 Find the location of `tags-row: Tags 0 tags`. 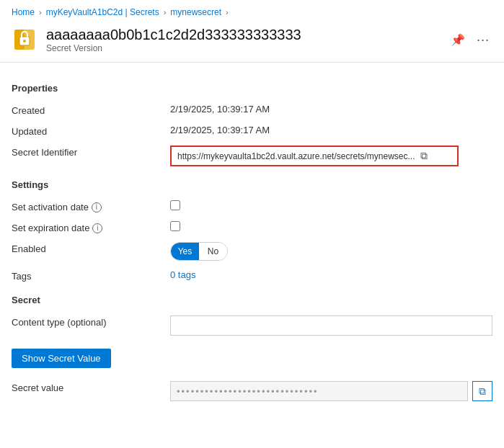

tags-row: Tags 0 tags is located at coordinates (252, 275).